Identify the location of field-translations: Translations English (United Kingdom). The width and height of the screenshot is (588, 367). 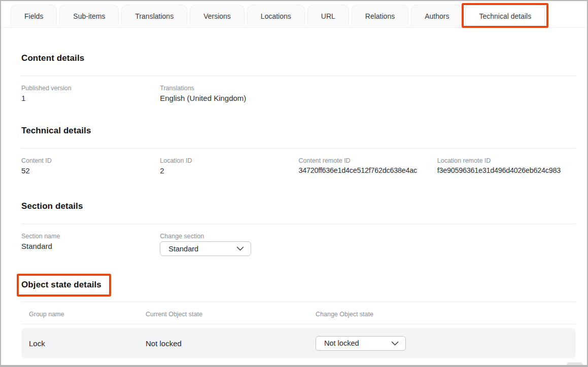
(229, 89).